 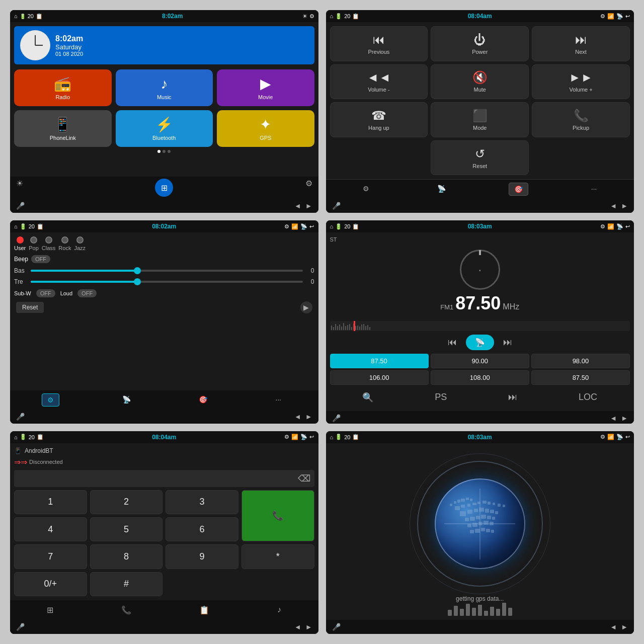 What do you see at coordinates (298, 206) in the screenshot?
I see `vol-down-icon: ◄` at bounding box center [298, 206].